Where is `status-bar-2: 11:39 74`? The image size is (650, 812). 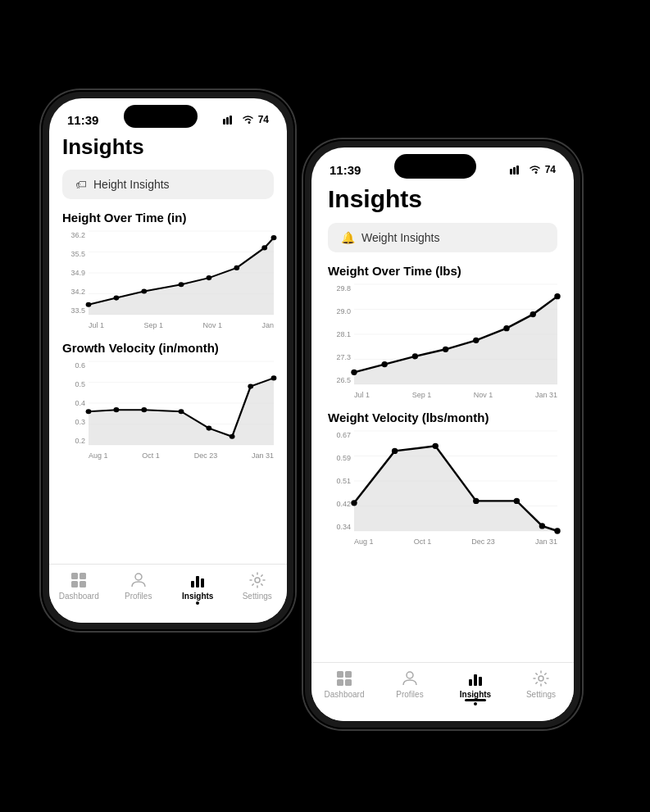
status-bar-2: 11:39 74 is located at coordinates (443, 166).